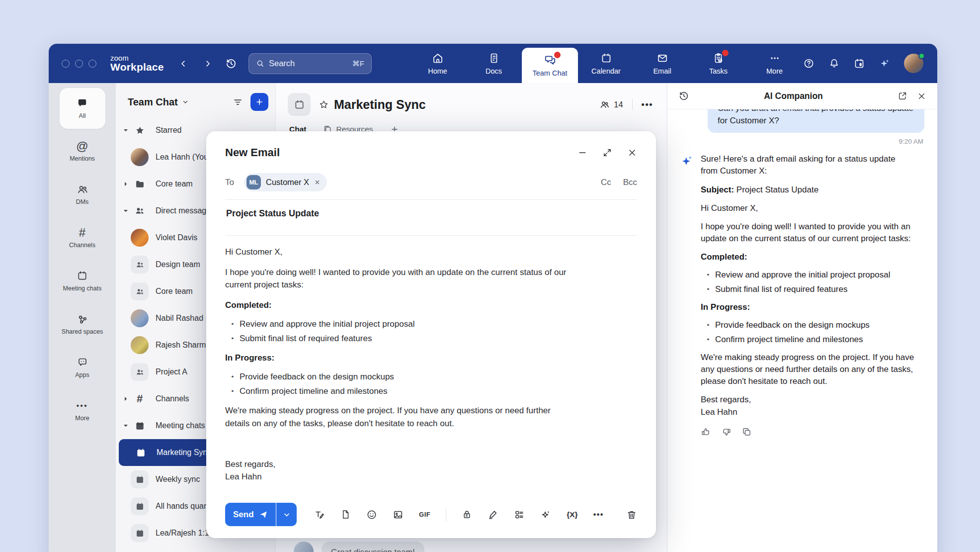  What do you see at coordinates (324, 104) in the screenshot?
I see `star-channel-button` at bounding box center [324, 104].